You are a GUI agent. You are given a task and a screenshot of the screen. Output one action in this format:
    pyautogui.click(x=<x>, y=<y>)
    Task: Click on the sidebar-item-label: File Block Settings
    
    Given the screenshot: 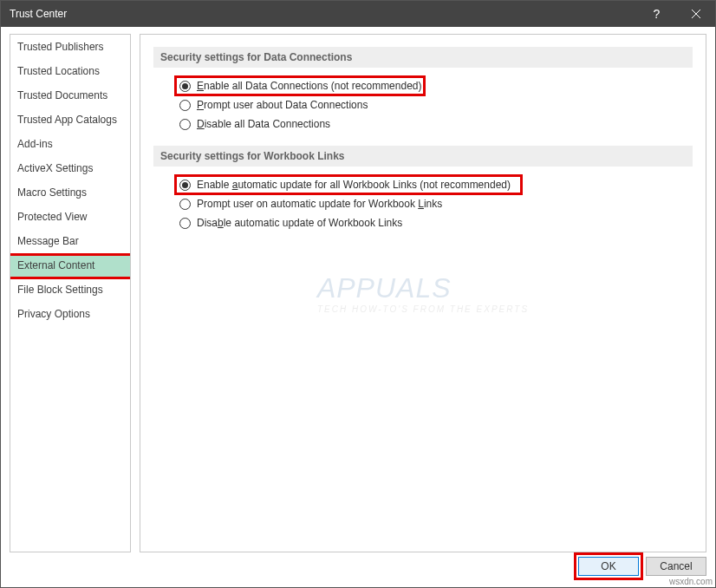 What is the action you would take?
    pyautogui.click(x=61, y=290)
    